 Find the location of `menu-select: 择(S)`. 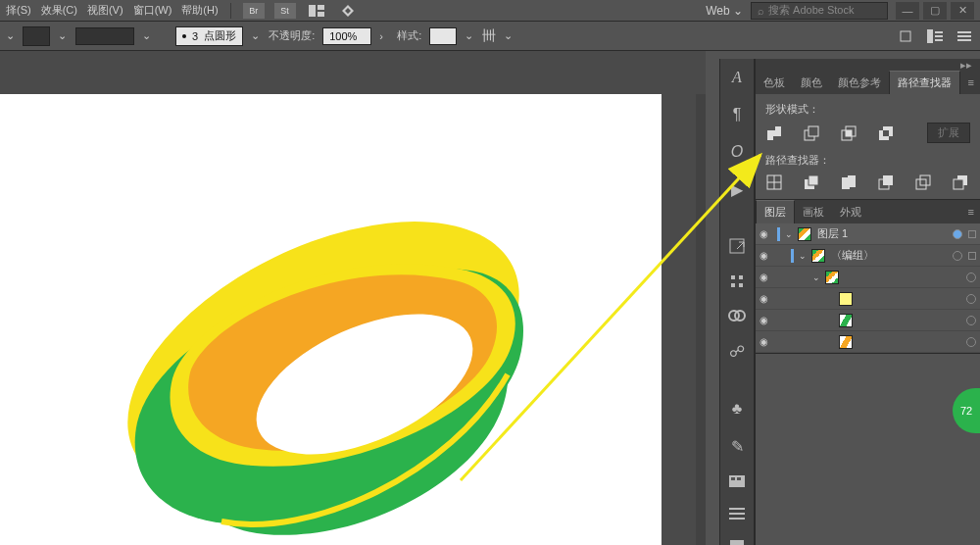

menu-select: 择(S) is located at coordinates (19, 10).